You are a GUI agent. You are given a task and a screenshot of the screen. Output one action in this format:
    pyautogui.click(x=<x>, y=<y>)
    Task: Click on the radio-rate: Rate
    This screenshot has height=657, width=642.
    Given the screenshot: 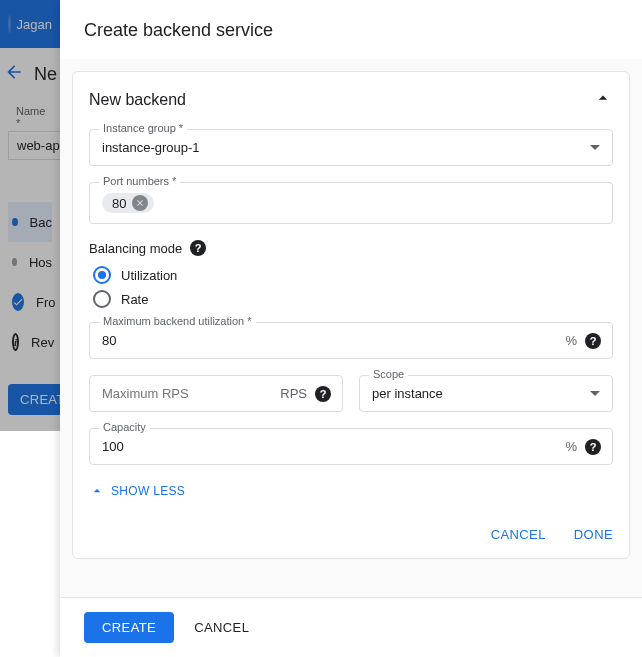 What is the action you would take?
    pyautogui.click(x=353, y=299)
    